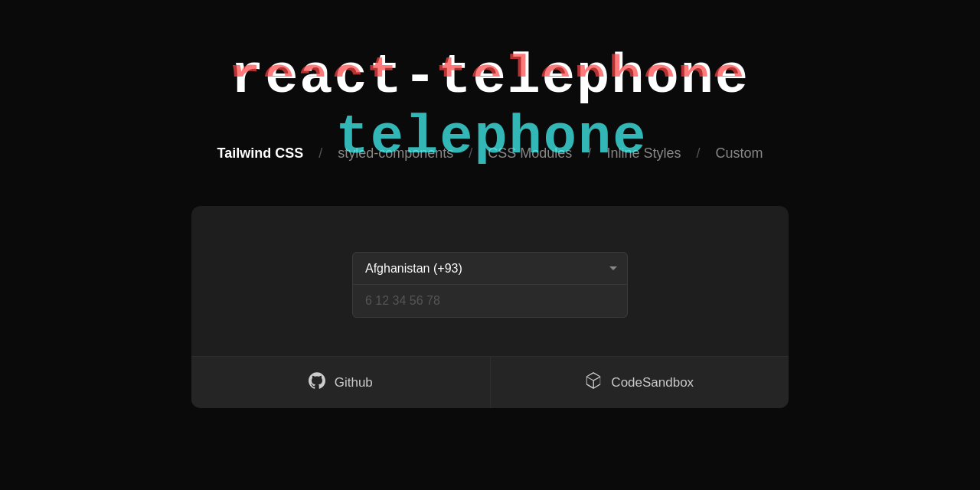  I want to click on github-icon, so click(317, 383).